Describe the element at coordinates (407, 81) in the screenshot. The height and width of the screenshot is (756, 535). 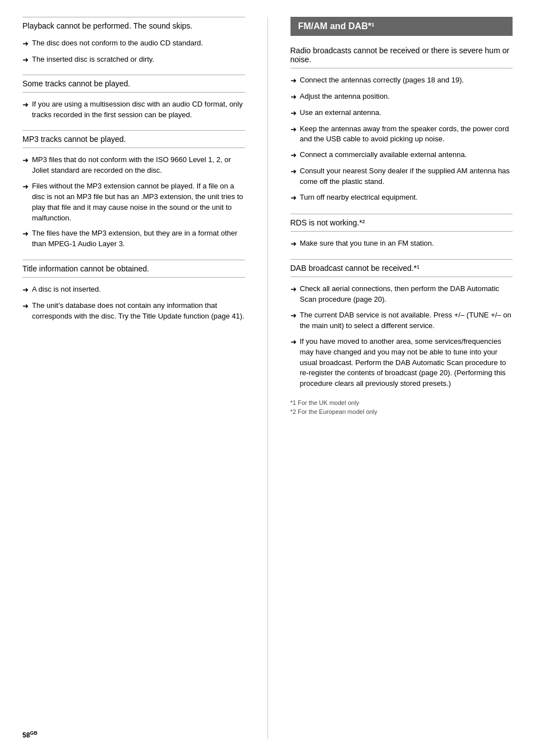
I see `bullet-text: Connect the antennas correctly (pages 18…` at that location.